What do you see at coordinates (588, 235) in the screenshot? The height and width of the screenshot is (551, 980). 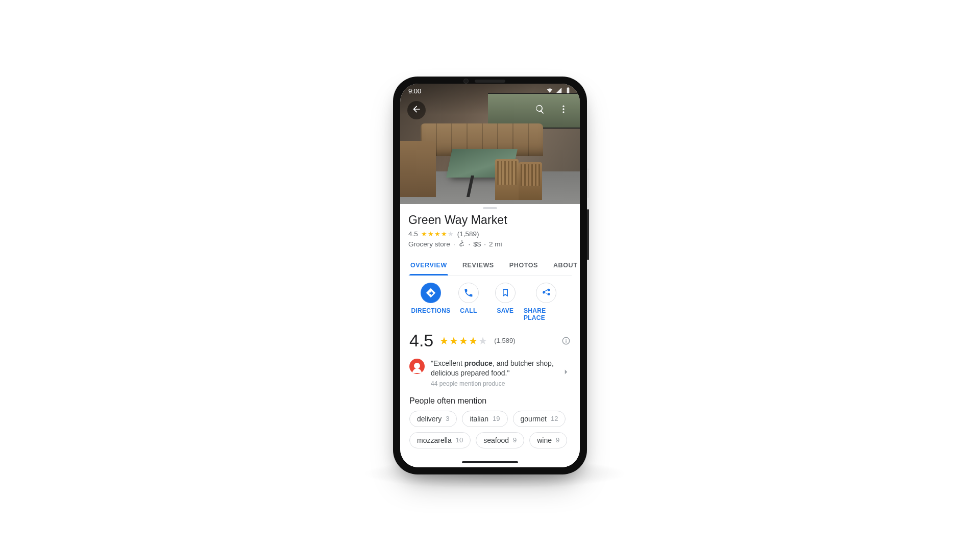 I see `device-volume-button` at bounding box center [588, 235].